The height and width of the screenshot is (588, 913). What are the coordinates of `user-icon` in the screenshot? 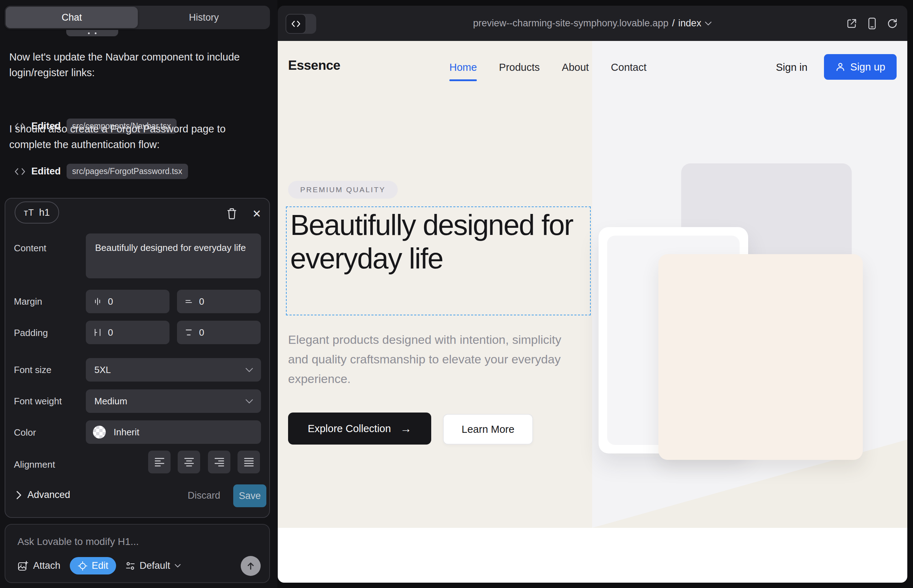 It's located at (840, 67).